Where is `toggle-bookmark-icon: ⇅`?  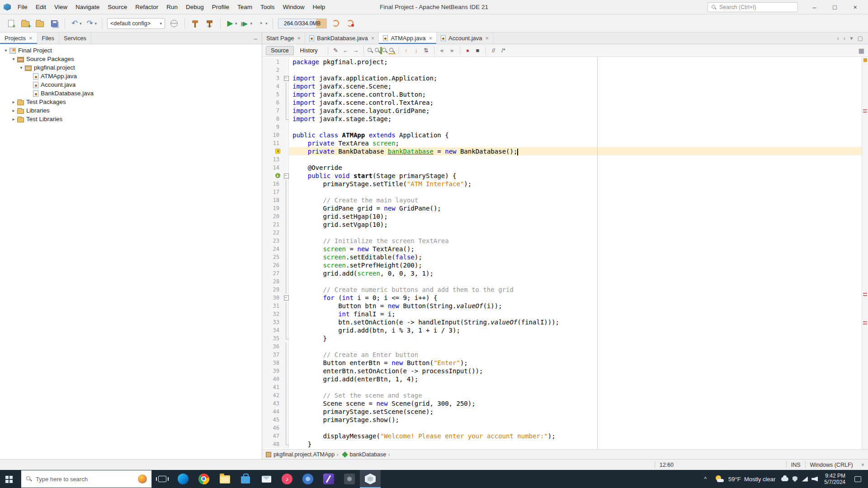 toggle-bookmark-icon: ⇅ is located at coordinates (426, 51).